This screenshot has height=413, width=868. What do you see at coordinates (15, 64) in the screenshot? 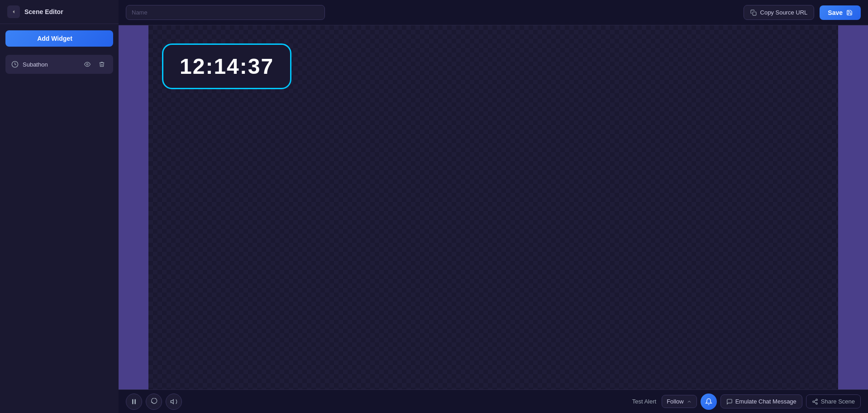
I see `subathon-widget-icon` at bounding box center [15, 64].